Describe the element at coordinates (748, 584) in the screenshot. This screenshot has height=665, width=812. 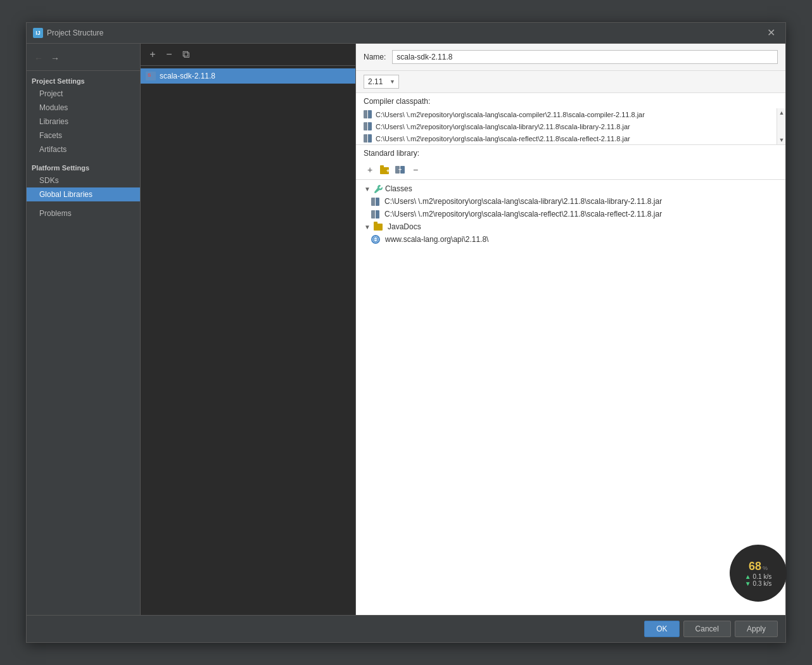
I see `down-arrow: ▼` at that location.